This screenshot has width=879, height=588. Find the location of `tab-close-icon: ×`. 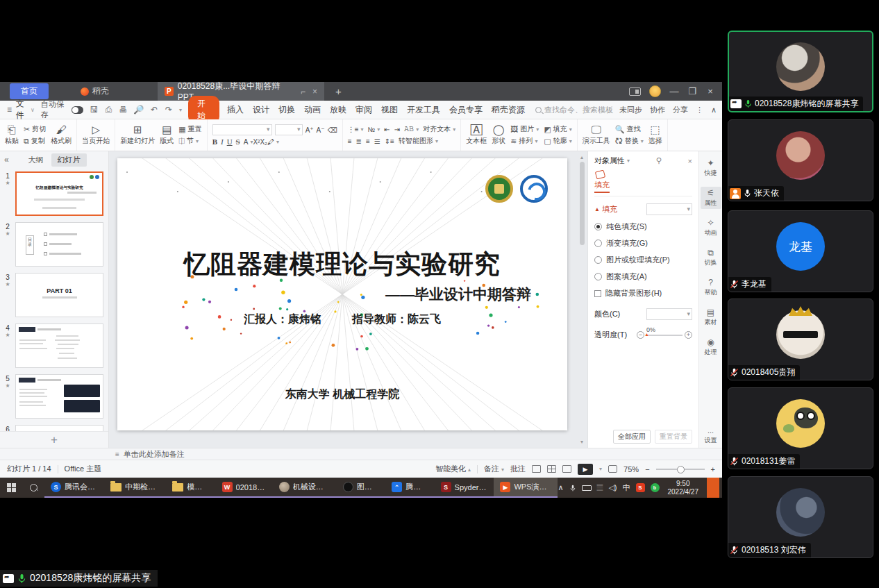

tab-close-icon: × is located at coordinates (315, 92).